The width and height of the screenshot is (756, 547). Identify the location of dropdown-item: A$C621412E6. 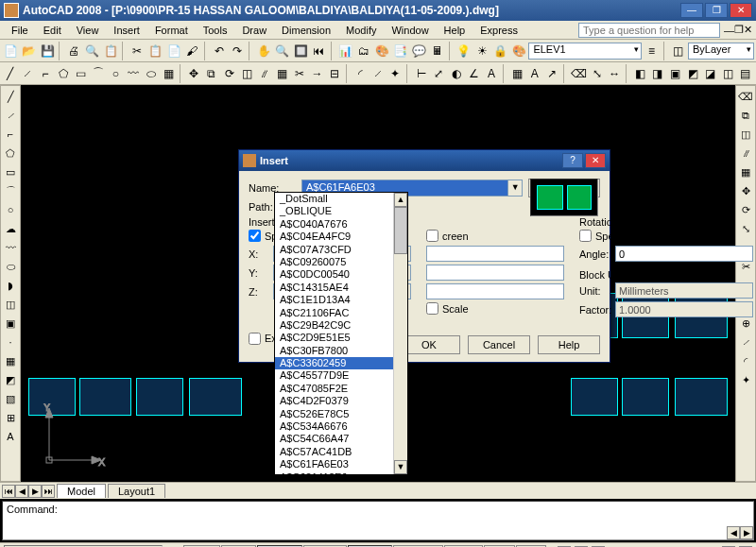
(341, 473).